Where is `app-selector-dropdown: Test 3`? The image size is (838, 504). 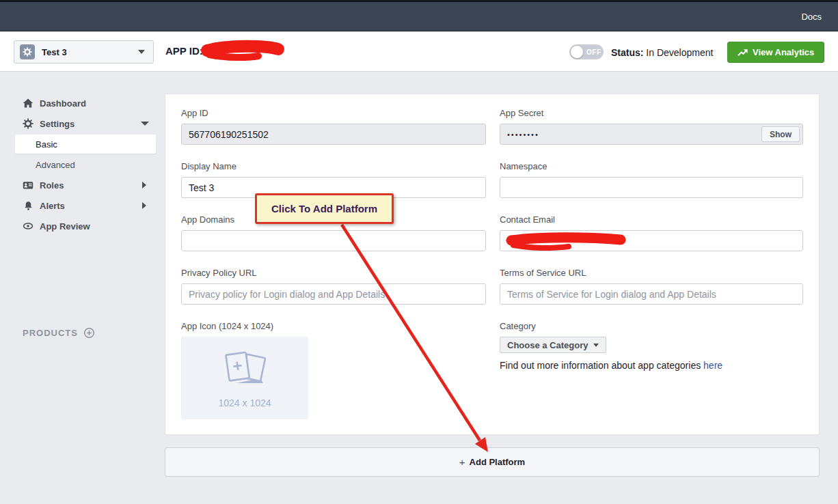
app-selector-dropdown: Test 3 is located at coordinates (83, 52).